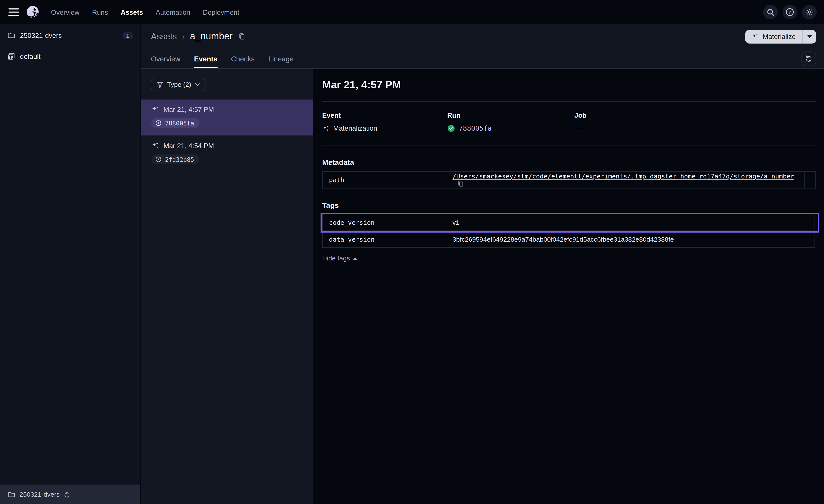 The width and height of the screenshot is (824, 504). What do you see at coordinates (189, 110) in the screenshot?
I see `event-timestamp: Mar 21, 4:57 PM` at bounding box center [189, 110].